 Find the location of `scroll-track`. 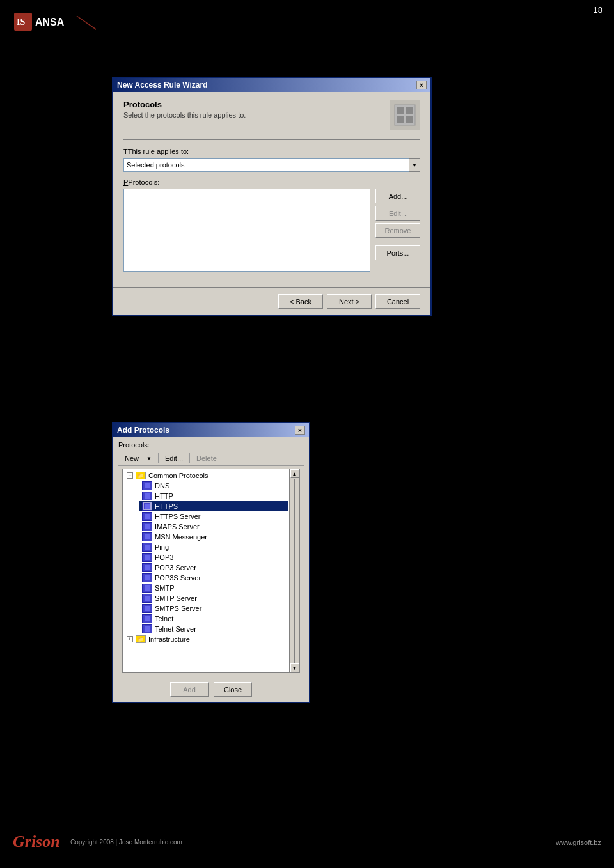

scroll-track is located at coordinates (295, 571).